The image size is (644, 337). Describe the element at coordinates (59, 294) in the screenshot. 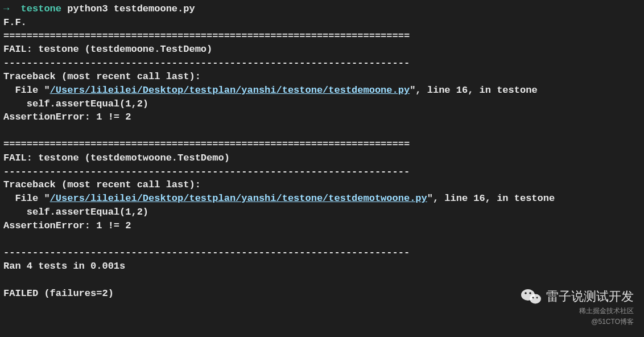

I see `failed-summary: FAILED (failures=2)` at that location.